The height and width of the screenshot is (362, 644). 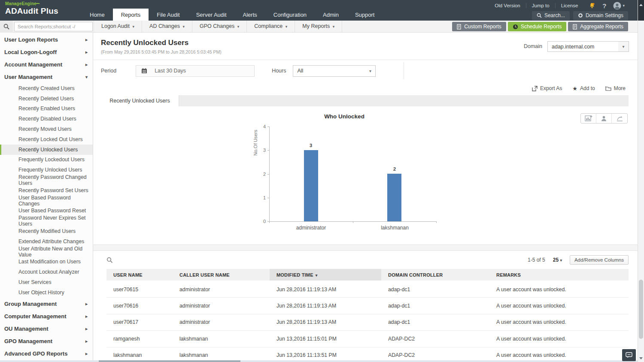 I want to click on chart-user-icon, so click(x=604, y=118).